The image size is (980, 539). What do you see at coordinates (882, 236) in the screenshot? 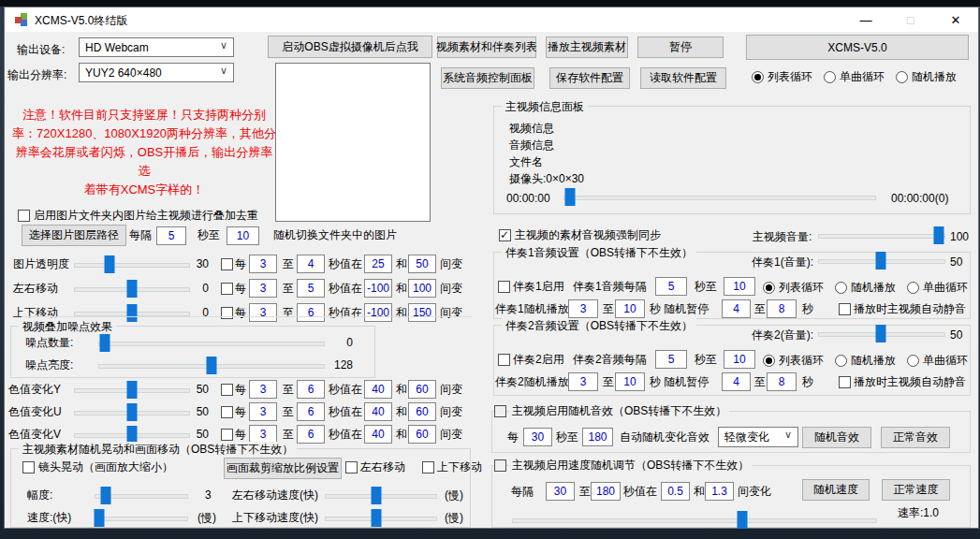
I see `main-volume-slider` at bounding box center [882, 236].